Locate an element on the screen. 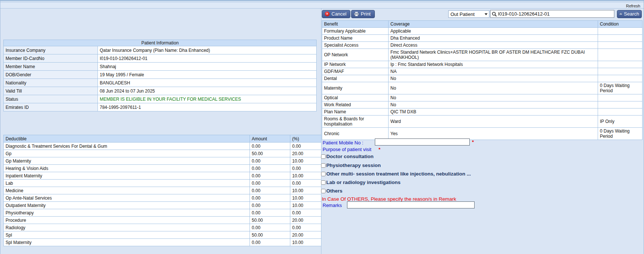 The height and width of the screenshot is (254, 644). benefit-coverage: Direct Access is located at coordinates (493, 45).